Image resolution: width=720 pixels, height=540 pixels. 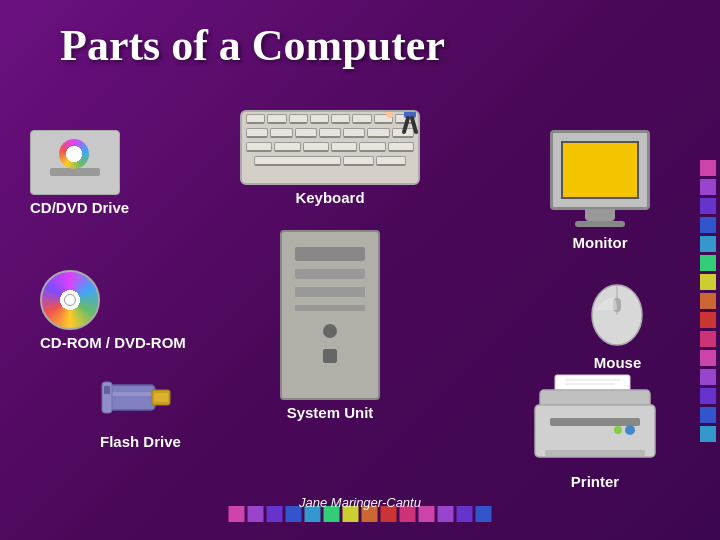 I want to click on cddvd-drive-item: CD/DVD Drive, so click(x=80, y=173).